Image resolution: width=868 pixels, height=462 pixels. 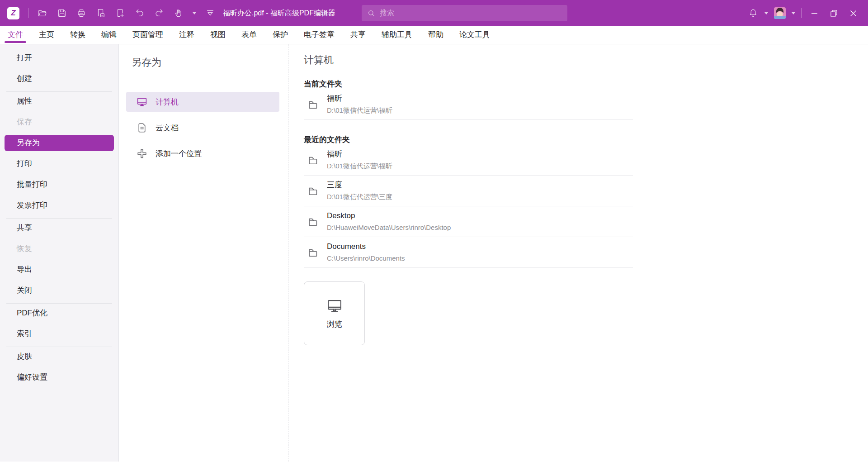 I want to click on copy-page-icon, so click(x=101, y=13).